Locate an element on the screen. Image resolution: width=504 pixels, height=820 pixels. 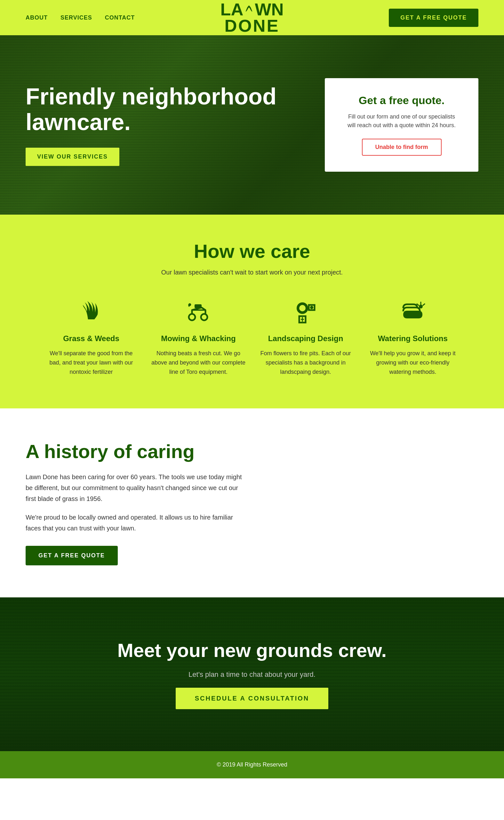
service-grass-weeds-desc: We'll separate the good from the bad, an… is located at coordinates (91, 363).